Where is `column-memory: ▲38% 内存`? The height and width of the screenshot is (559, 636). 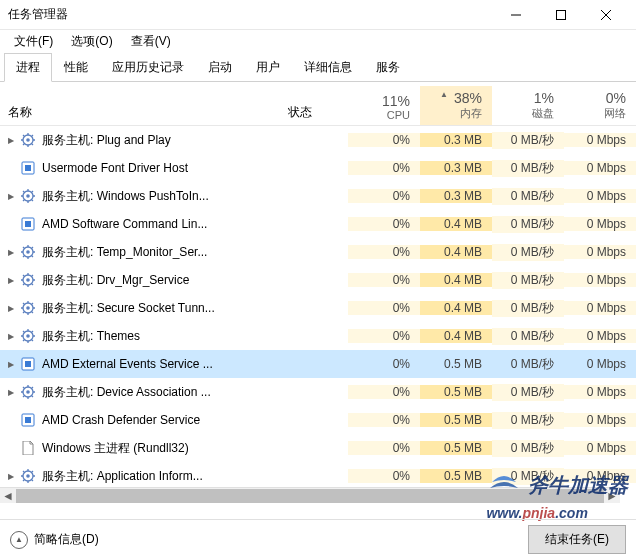 column-memory: ▲38% 内存 is located at coordinates (456, 106).